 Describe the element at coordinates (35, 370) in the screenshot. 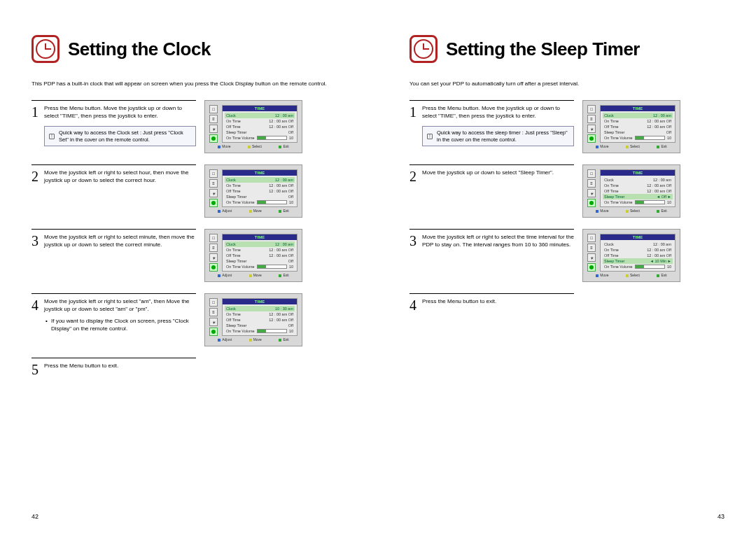

I see `step-number: 5` at that location.